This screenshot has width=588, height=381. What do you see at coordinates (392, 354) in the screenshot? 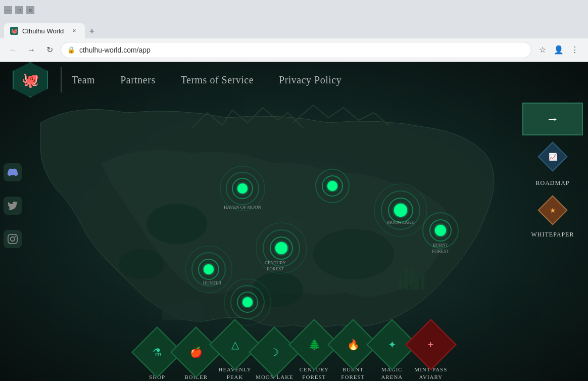
I see `bottom-item-magic-arena: ✦ MagicArena` at bounding box center [392, 354].